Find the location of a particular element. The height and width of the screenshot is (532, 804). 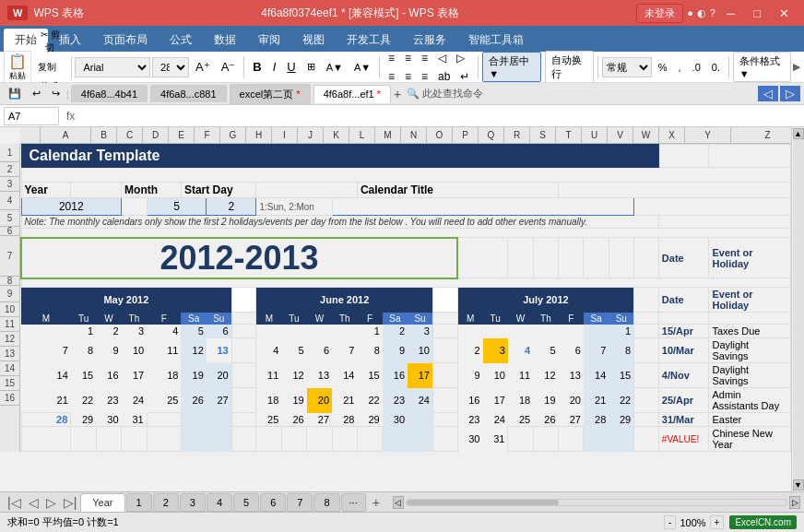

hscroll-track is located at coordinates (597, 502).